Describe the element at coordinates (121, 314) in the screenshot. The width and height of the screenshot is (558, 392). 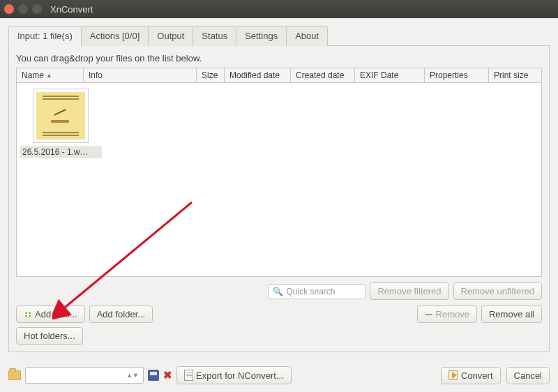
I see `add-folder-button: Add folder...` at that location.